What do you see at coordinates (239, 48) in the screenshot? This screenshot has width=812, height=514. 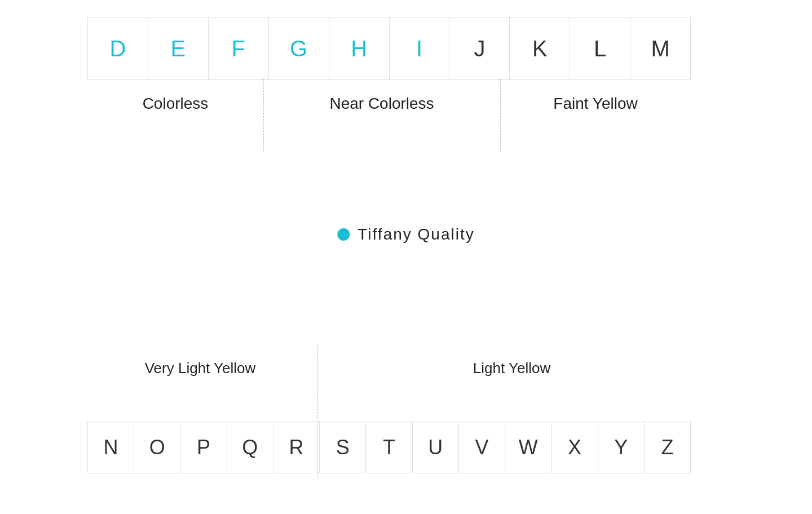 I see `grade-cell-F: F` at bounding box center [239, 48].